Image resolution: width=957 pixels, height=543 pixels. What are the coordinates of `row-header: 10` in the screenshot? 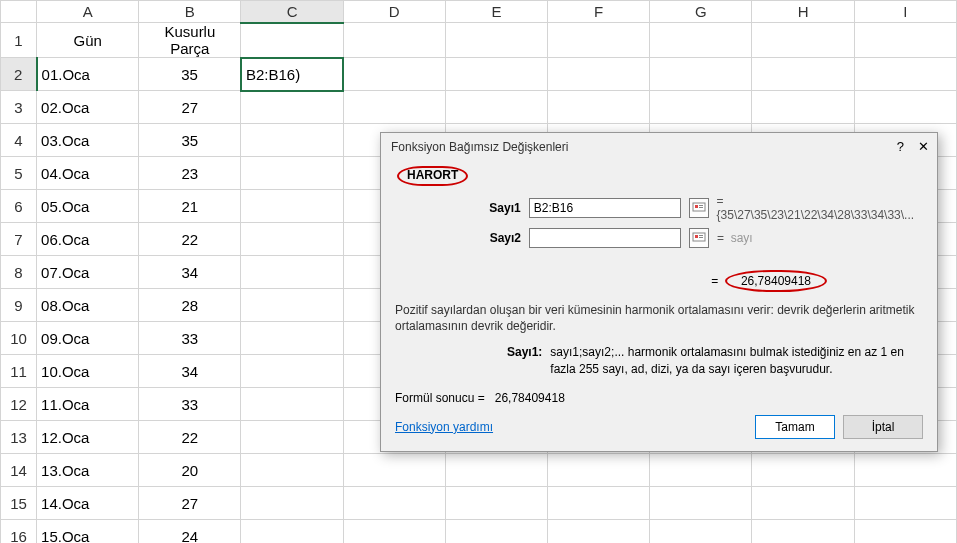 It's located at (19, 338).